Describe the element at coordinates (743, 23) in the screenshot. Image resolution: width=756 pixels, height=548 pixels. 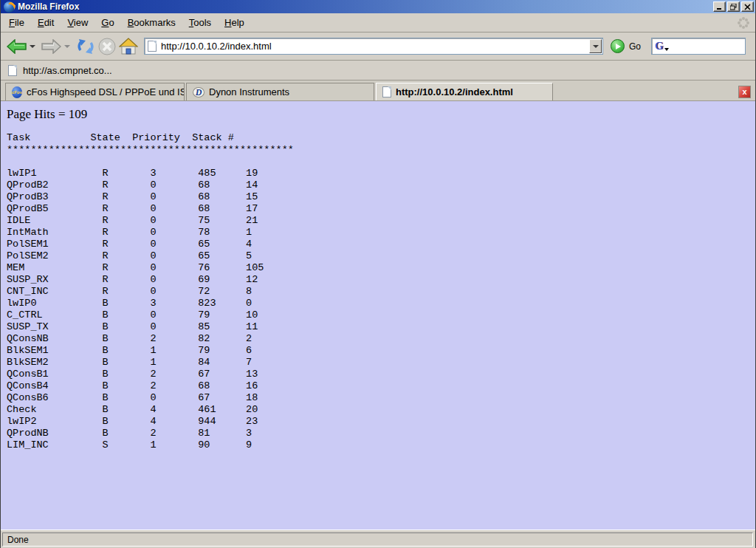
I see `throbber-icon` at that location.